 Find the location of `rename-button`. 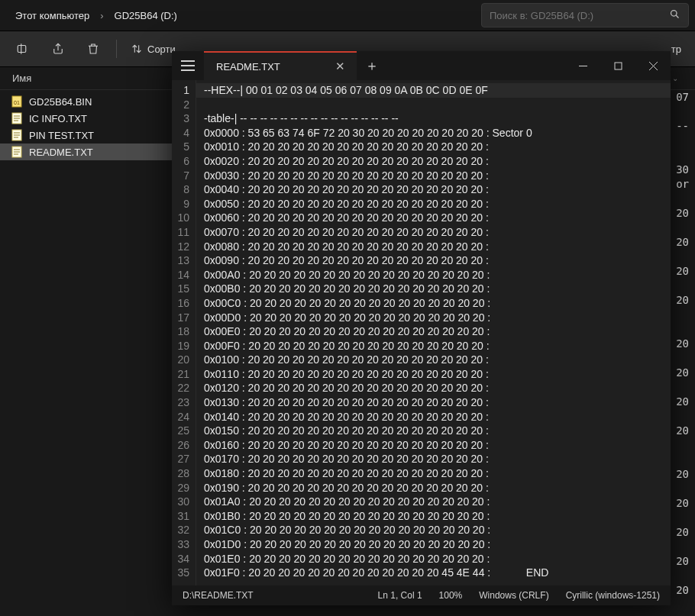

rename-button is located at coordinates (23, 49).